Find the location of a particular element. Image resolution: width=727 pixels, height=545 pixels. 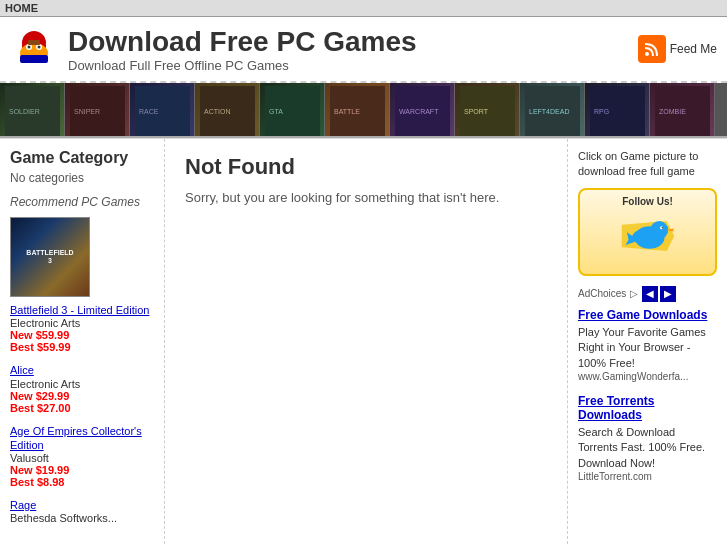

ad-choices-label: AdChoices is located at coordinates (602, 294).